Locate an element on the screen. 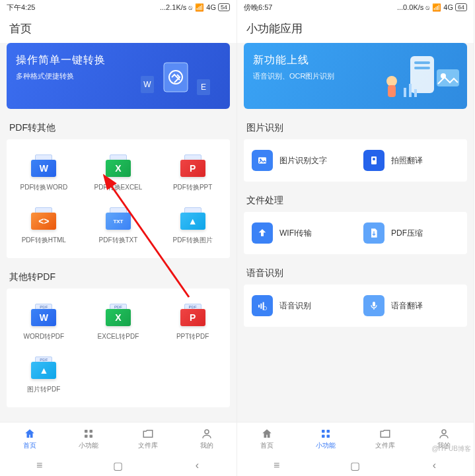 The width and height of the screenshot is (475, 476). list-item-label: 语音识别 is located at coordinates (295, 306).